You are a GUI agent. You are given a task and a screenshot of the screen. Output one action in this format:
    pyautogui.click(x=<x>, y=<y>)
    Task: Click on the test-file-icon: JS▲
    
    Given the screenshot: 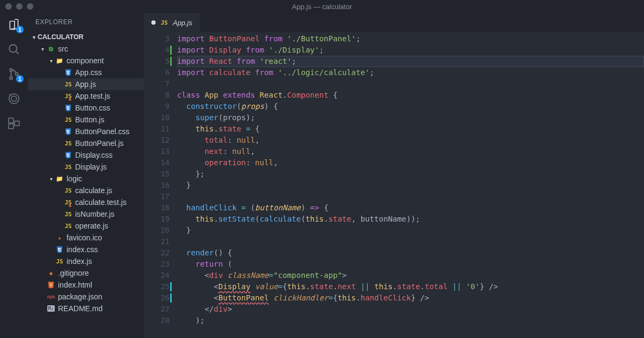 What is the action you would take?
    pyautogui.click(x=68, y=97)
    